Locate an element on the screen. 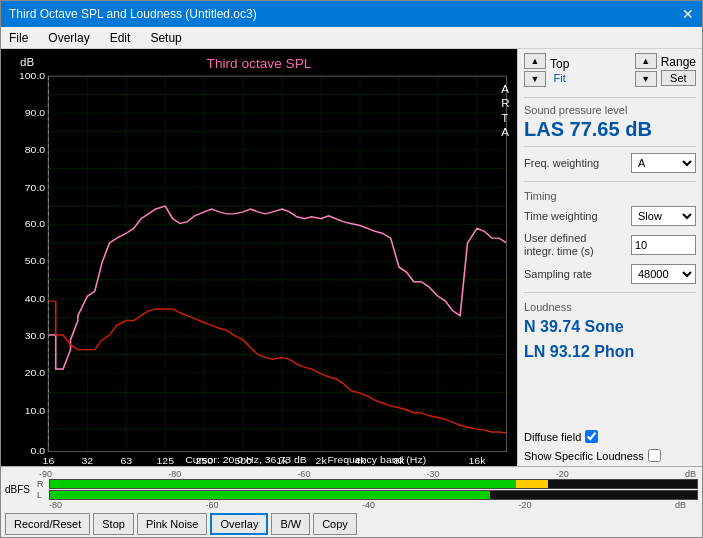  top-up-button: ▲ is located at coordinates (535, 61).